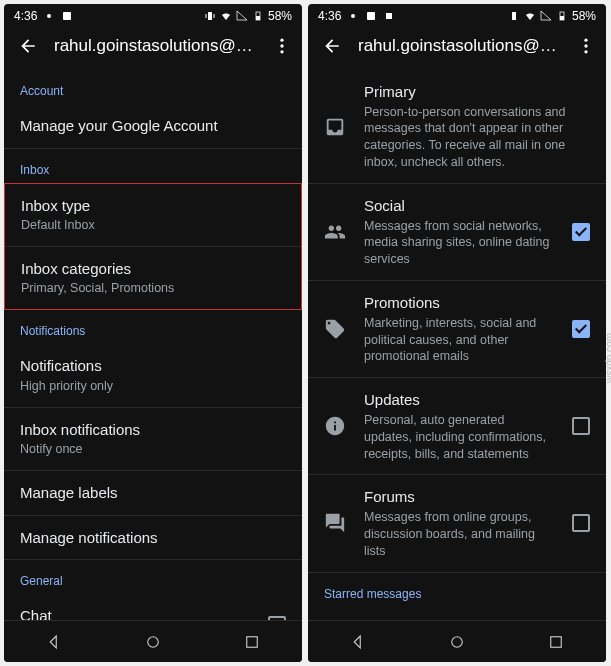  What do you see at coordinates (335, 523) in the screenshot?
I see `forum-icon` at bounding box center [335, 523].